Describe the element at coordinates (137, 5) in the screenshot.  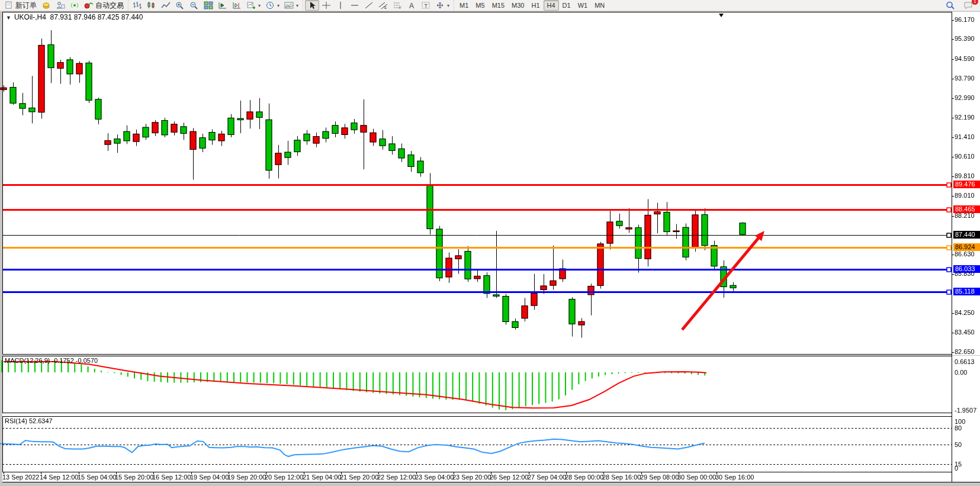
I see `bars-chart-button` at that location.